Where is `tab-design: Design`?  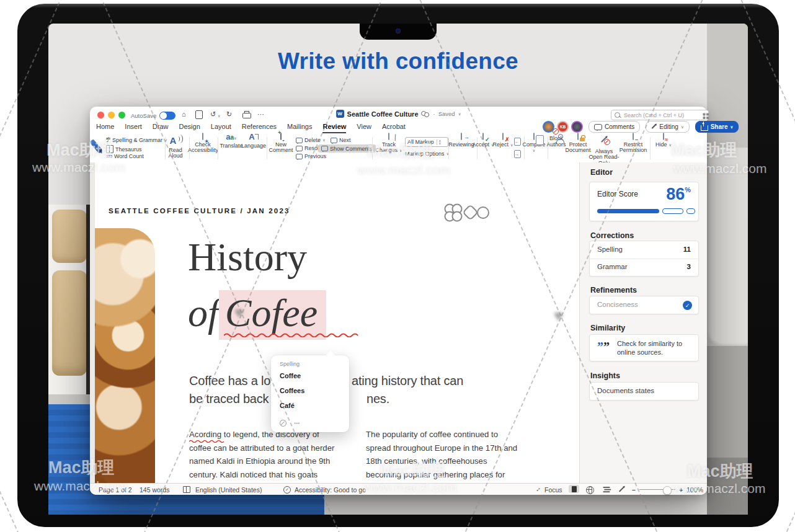
tab-design: Design is located at coordinates (190, 128).